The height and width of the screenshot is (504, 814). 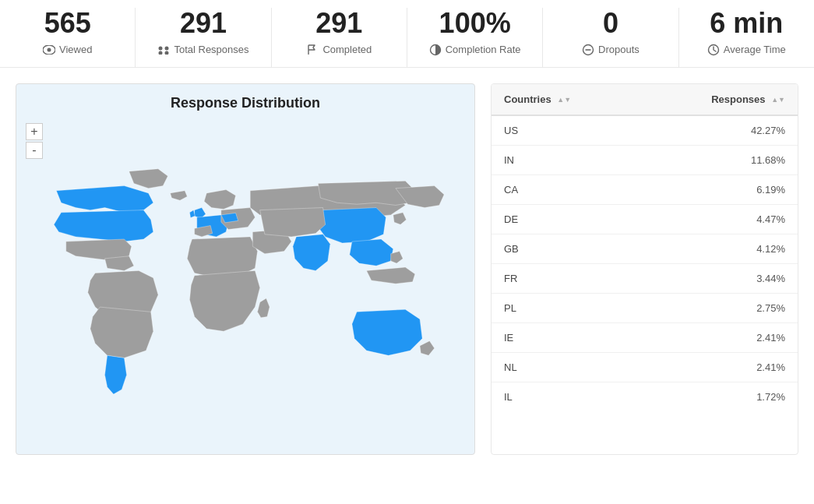 I want to click on table-header-row: Countries ▲▼ Responses ▲▼, so click(x=645, y=100).